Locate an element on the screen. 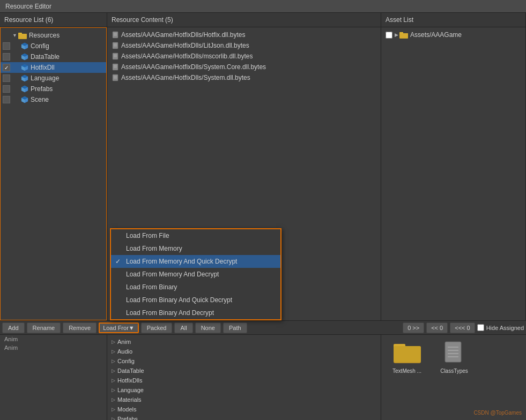 This screenshot has width=526, height=420. lower-left: AnimAnim is located at coordinates (54, 377).